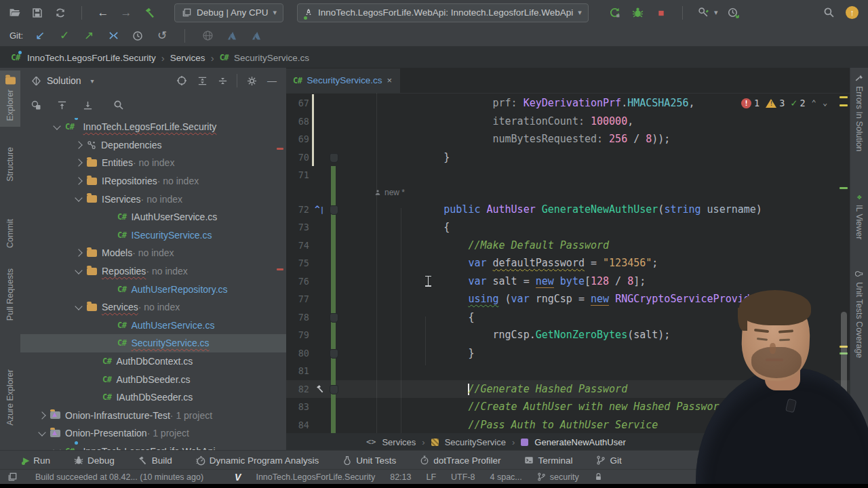  I want to click on tool-stripe-pull-requests: Pull Requests, so click(10, 294).